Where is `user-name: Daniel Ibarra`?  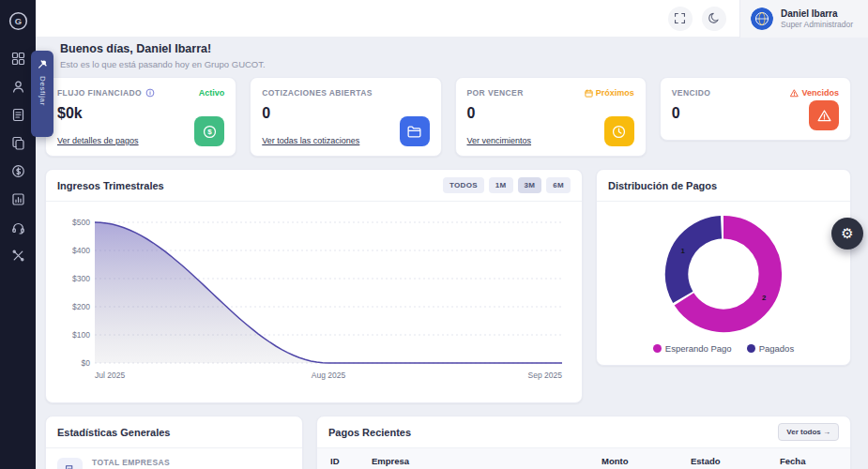 user-name: Daniel Ibarra is located at coordinates (816, 13).